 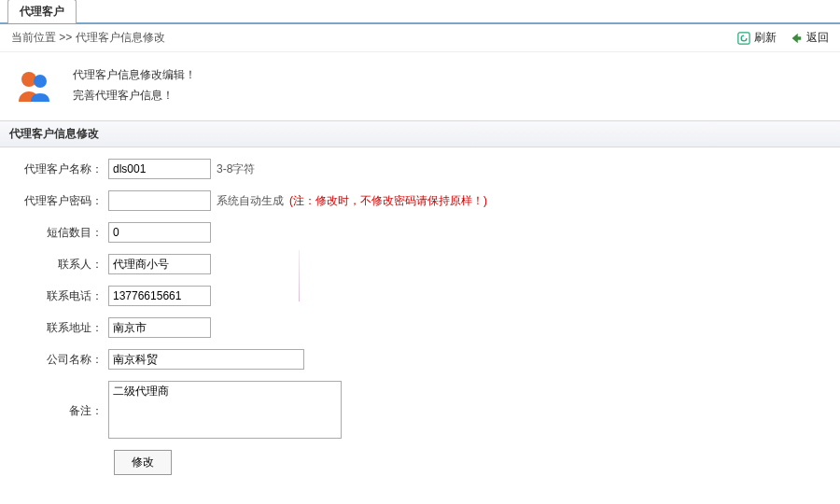 What do you see at coordinates (299, 276) in the screenshot?
I see `decorative-line` at bounding box center [299, 276].